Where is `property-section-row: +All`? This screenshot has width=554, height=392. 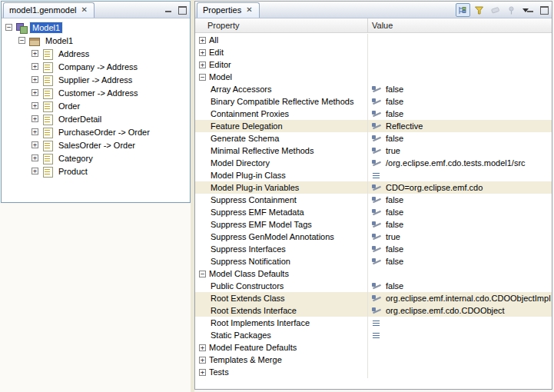
property-section-row: +All is located at coordinates (373, 40).